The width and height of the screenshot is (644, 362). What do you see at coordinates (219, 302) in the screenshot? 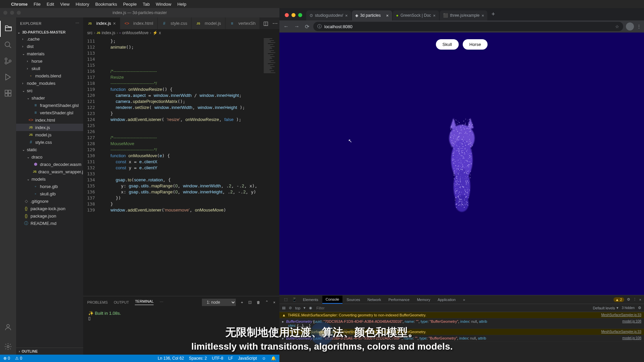
I see `terminal-select: 1: node` at bounding box center [219, 302].